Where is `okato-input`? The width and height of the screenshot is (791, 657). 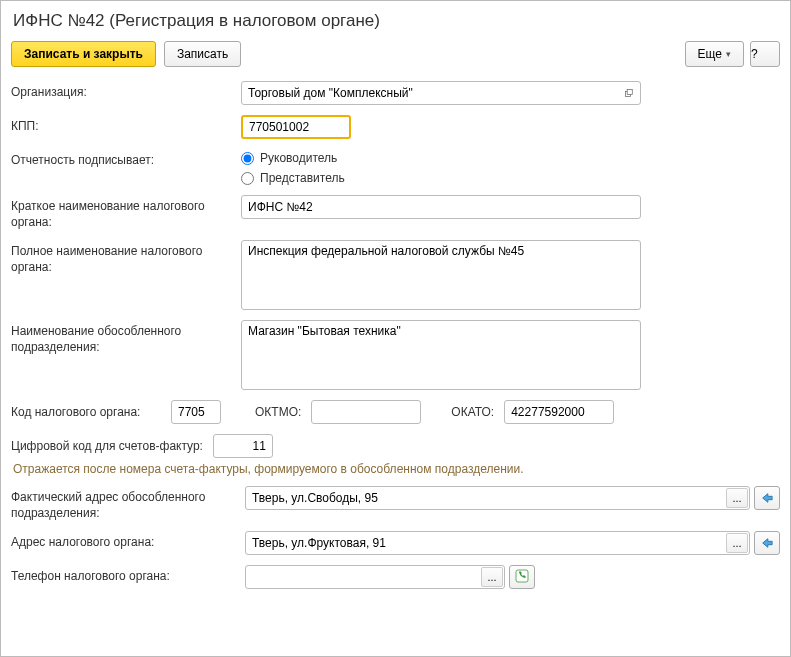 okato-input is located at coordinates (559, 412).